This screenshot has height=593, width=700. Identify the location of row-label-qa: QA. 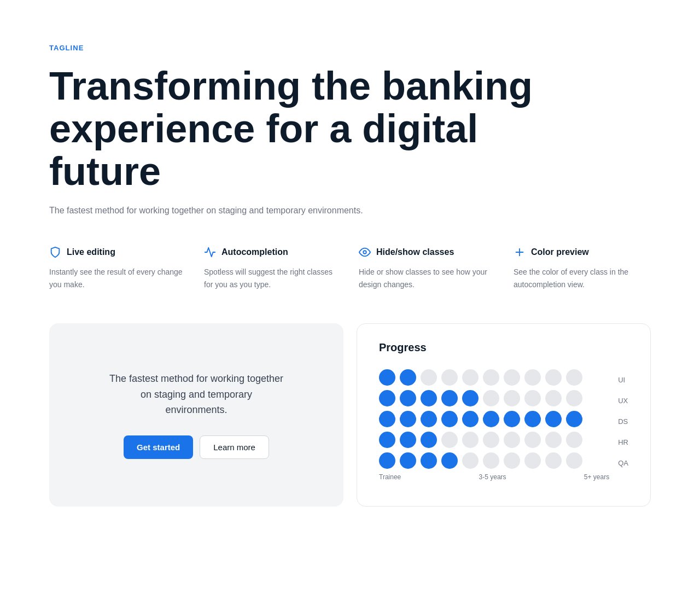
(623, 463).